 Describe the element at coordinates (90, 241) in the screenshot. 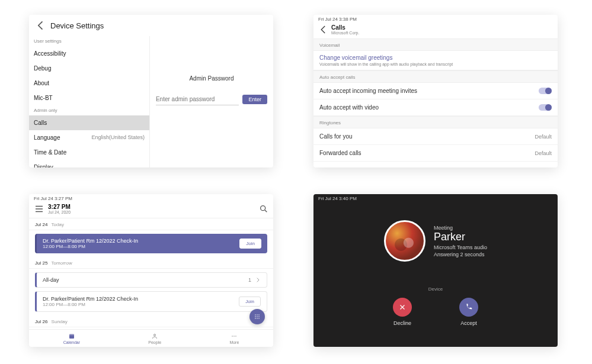

I see `event1-title: Dr. Parker/Patient Rm 12/2022 Check-In` at that location.